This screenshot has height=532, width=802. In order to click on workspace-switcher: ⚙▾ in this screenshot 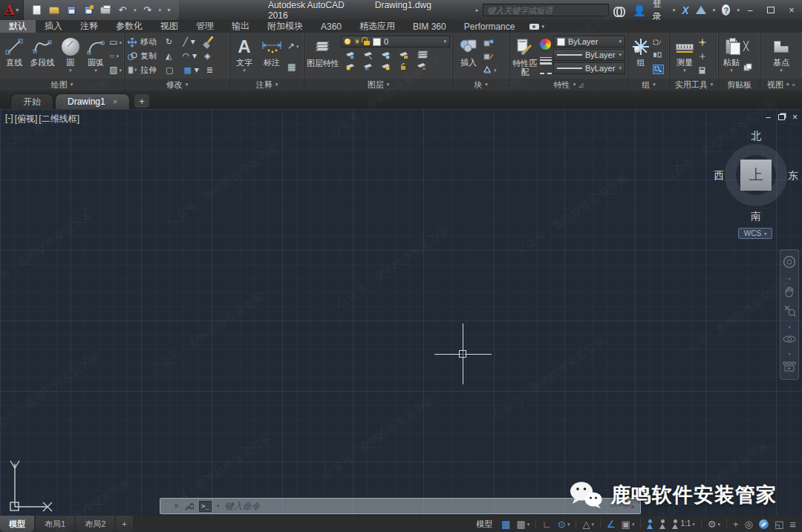, I will do `click(714, 524)`.